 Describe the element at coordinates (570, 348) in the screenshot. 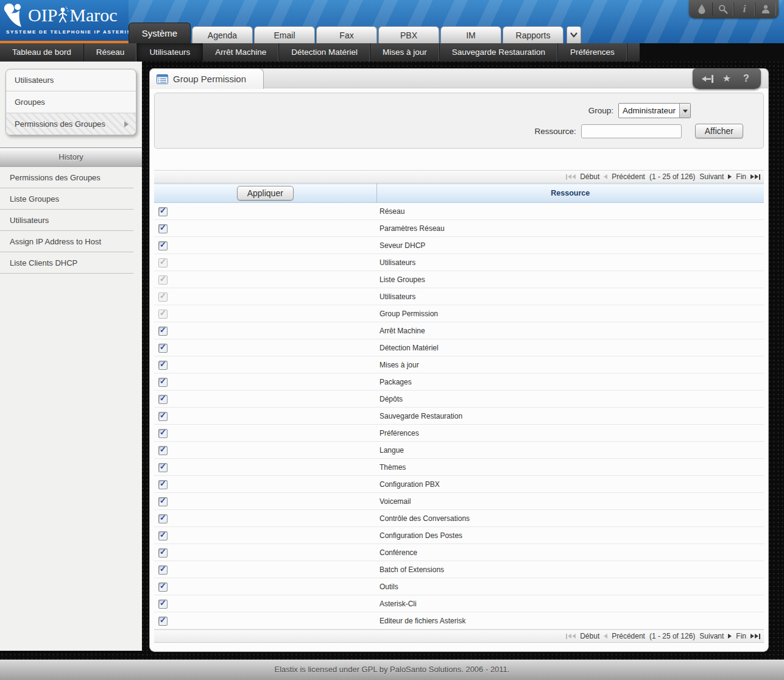

I see `resource-label: Détection Matériel` at that location.